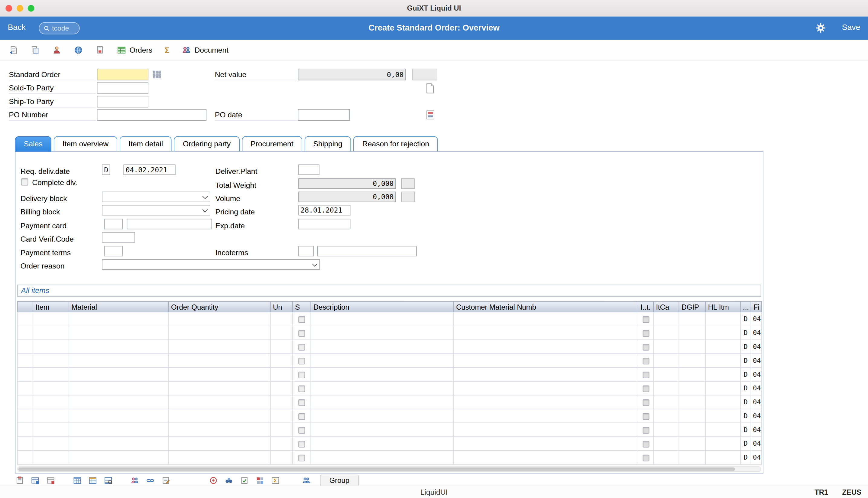 Image resolution: width=868 pixels, height=498 pixels. I want to click on window-minimize-button, so click(20, 8).